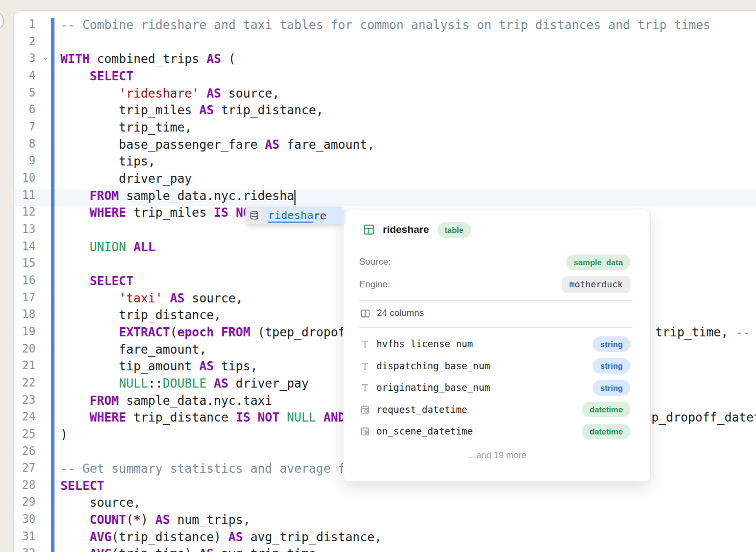 The width and height of the screenshot is (756, 552). What do you see at coordinates (53, 285) in the screenshot?
I see `changed-lines-indicator-bar` at bounding box center [53, 285].